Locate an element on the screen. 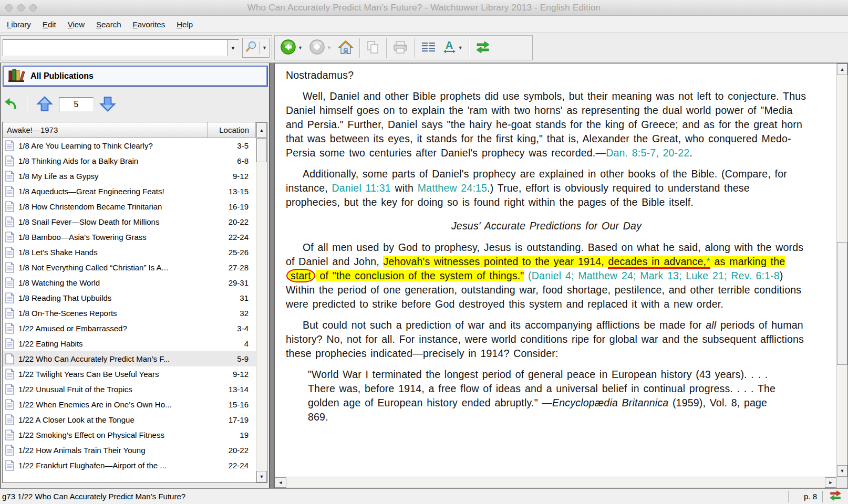  doc-scroll-right-icon: ► is located at coordinates (831, 482).